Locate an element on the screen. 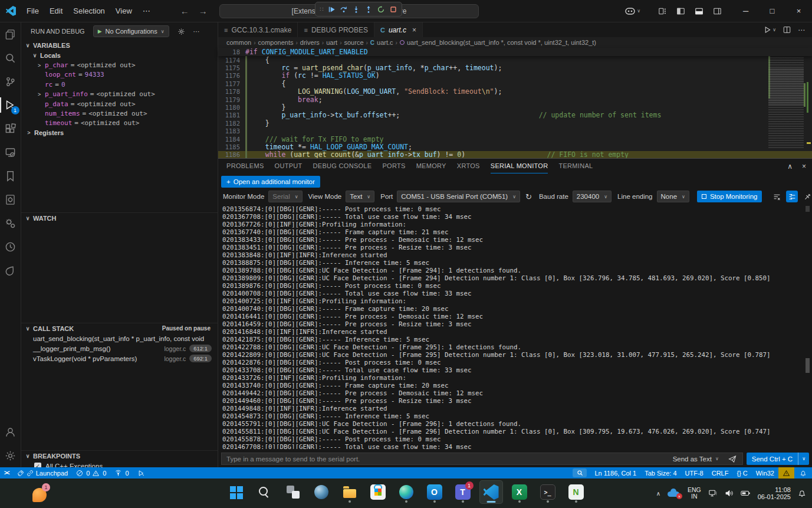 This screenshot has height=508, width=812. taskbar-app: O is located at coordinates (435, 492).